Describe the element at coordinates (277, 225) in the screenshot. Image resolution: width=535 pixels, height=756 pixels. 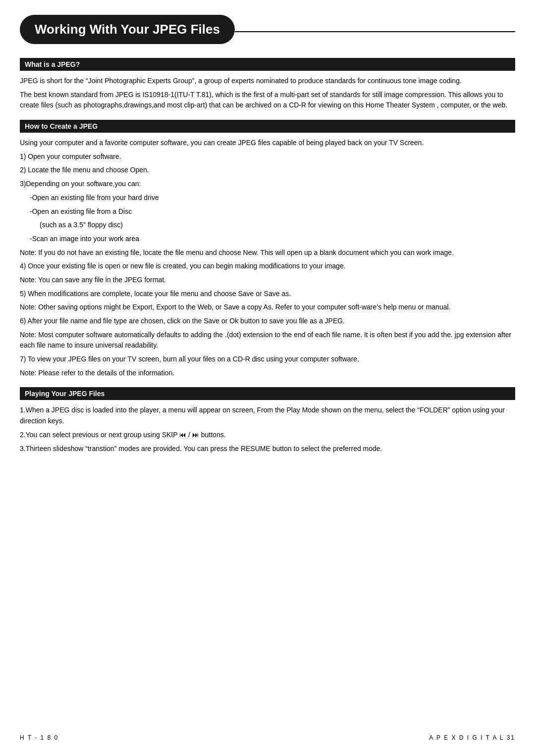
I see `substep-3-indent: (such as a 3.5'' floppy disc)` at that location.